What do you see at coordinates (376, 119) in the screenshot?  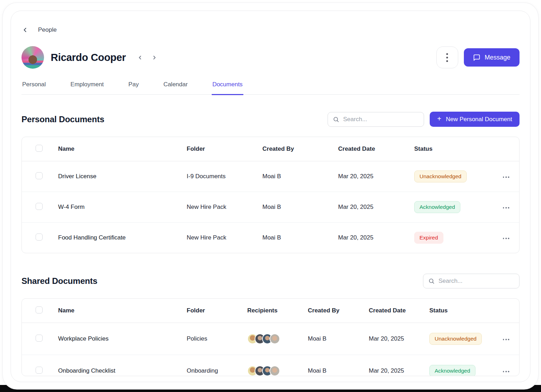 I see `personal-documents-search` at bounding box center [376, 119].